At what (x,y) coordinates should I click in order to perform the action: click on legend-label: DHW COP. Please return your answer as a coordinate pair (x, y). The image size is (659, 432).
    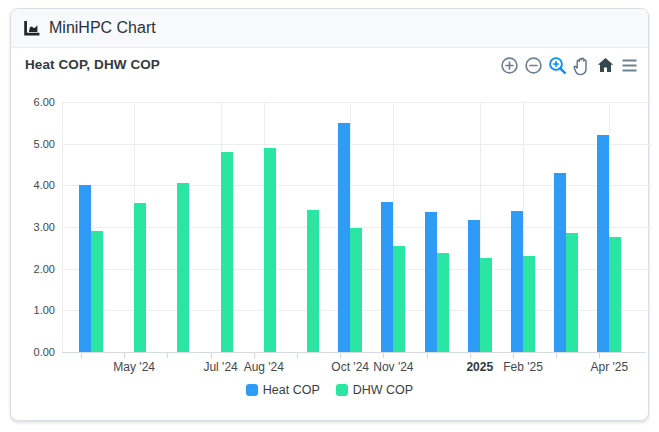
    Looking at the image, I should click on (383, 390).